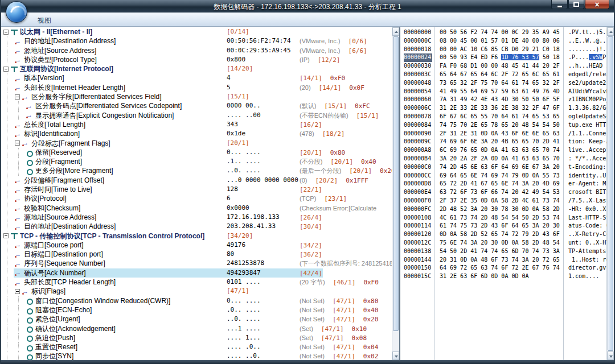  Describe the element at coordinates (196, 106) in the screenshot. I see `tree-row: 区分服务码点[Differentiated Services Codepoint…` at that location.